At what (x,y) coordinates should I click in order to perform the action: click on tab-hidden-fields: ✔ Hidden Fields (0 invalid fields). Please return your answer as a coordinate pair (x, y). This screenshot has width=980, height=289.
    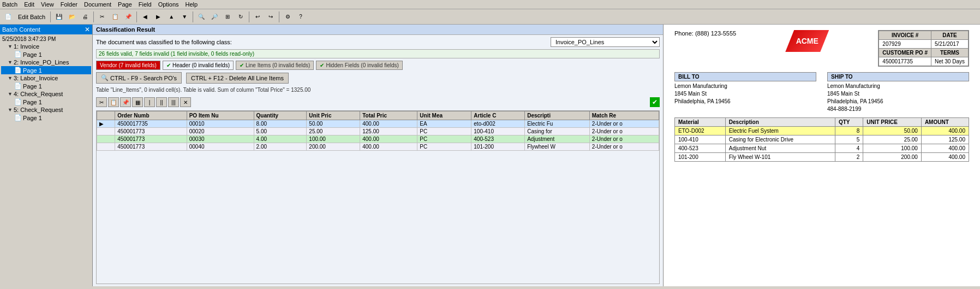
    Looking at the image, I should click on (359, 66).